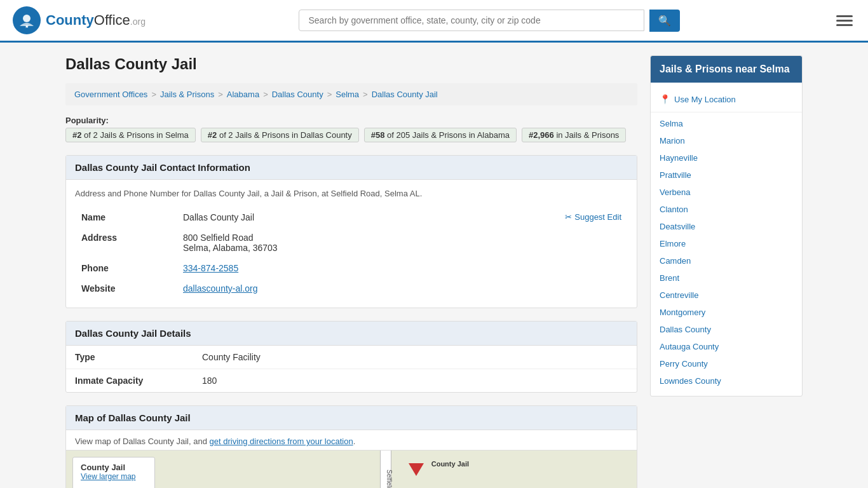 The image size is (868, 488). What do you see at coordinates (220, 94) in the screenshot?
I see `breadcrumb-sep-1: >` at bounding box center [220, 94].